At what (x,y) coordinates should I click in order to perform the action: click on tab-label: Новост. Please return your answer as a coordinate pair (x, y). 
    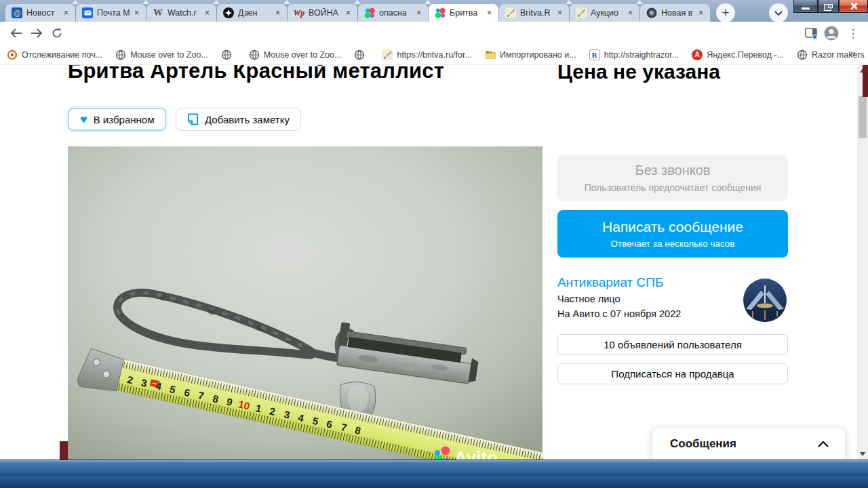
    Looking at the image, I should click on (43, 13).